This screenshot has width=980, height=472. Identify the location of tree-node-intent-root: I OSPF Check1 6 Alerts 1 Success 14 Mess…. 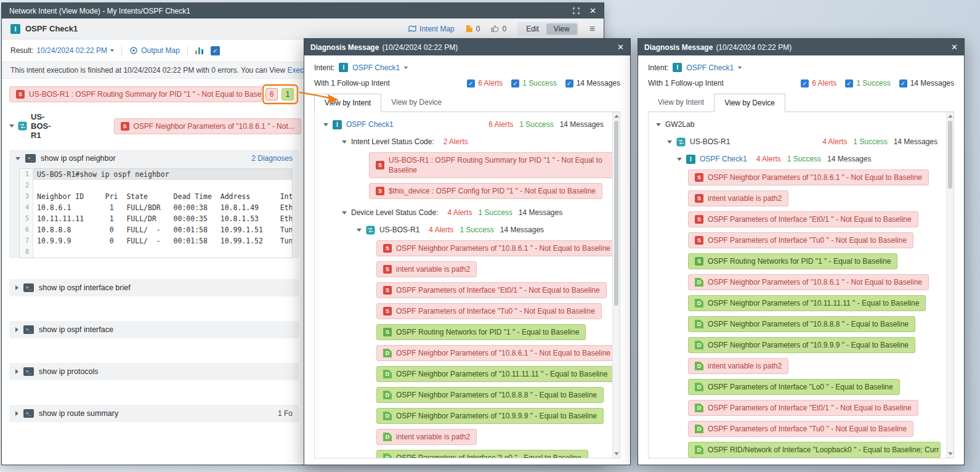
(467, 124).